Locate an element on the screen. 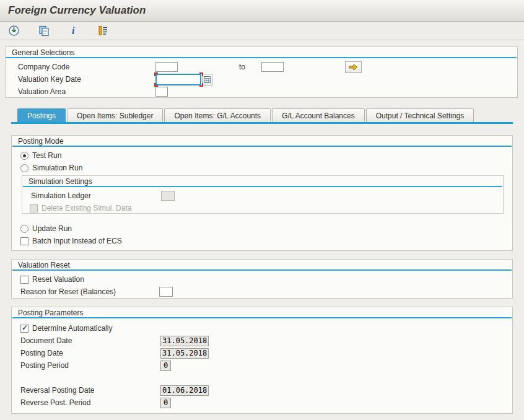  group-title: Posting Mode is located at coordinates (262, 141).